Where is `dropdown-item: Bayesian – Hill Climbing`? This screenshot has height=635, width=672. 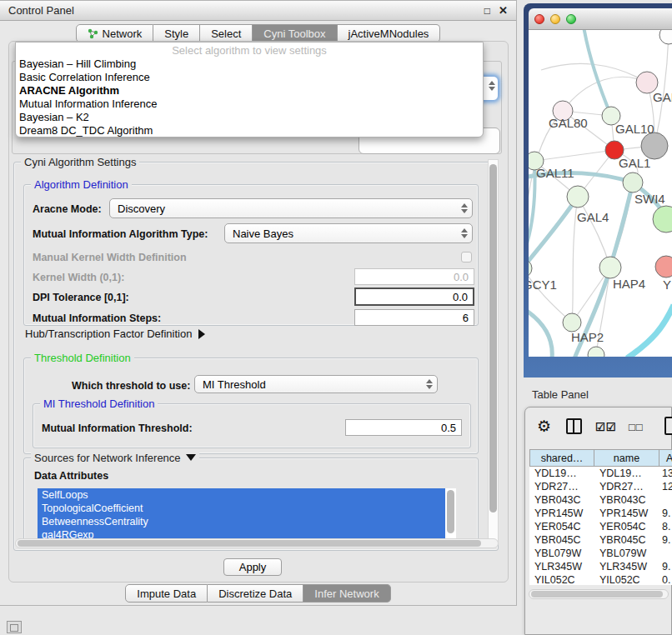
dropdown-item: Bayesian – Hill Climbing is located at coordinates (249, 64).